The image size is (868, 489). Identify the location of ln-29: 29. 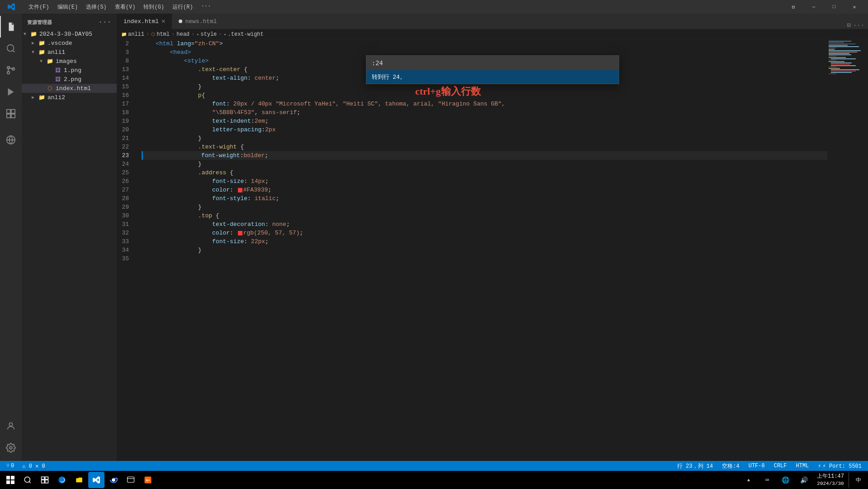
(125, 207).